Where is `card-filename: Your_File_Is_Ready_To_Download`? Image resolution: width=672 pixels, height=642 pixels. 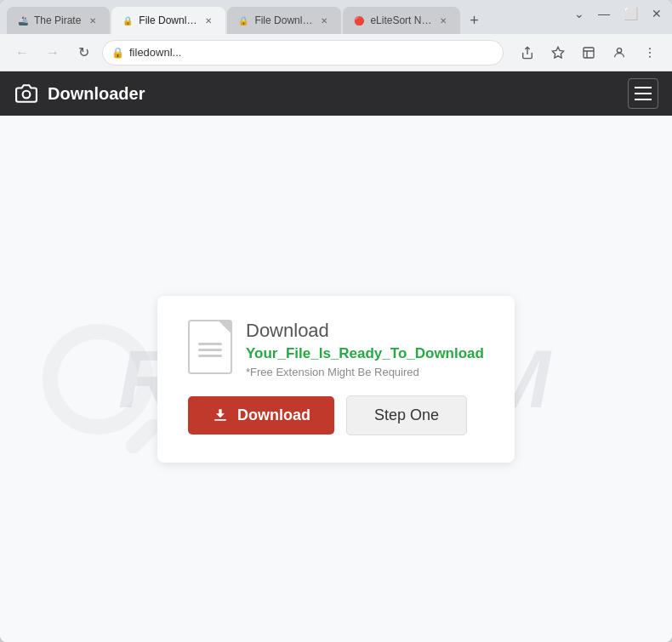
card-filename: Your_File_Is_Ready_To_Download is located at coordinates (365, 354).